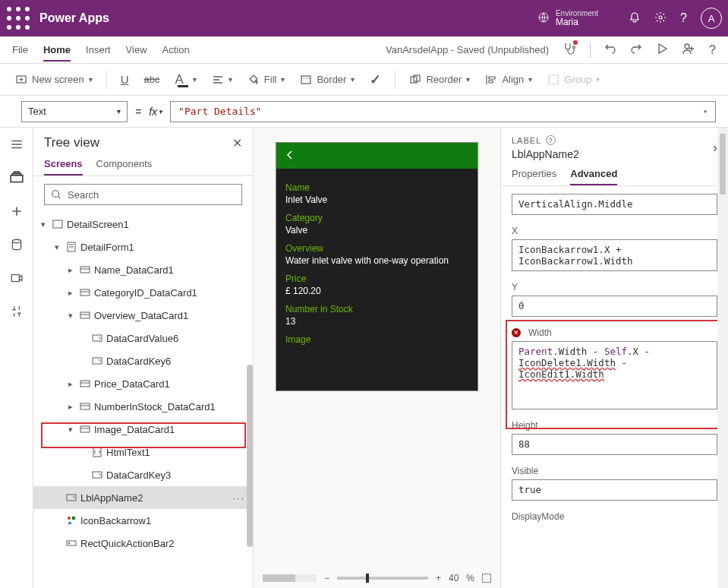 This screenshot has height=588, width=728. What do you see at coordinates (574, 80) in the screenshot?
I see `group-button: Group` at bounding box center [574, 80].